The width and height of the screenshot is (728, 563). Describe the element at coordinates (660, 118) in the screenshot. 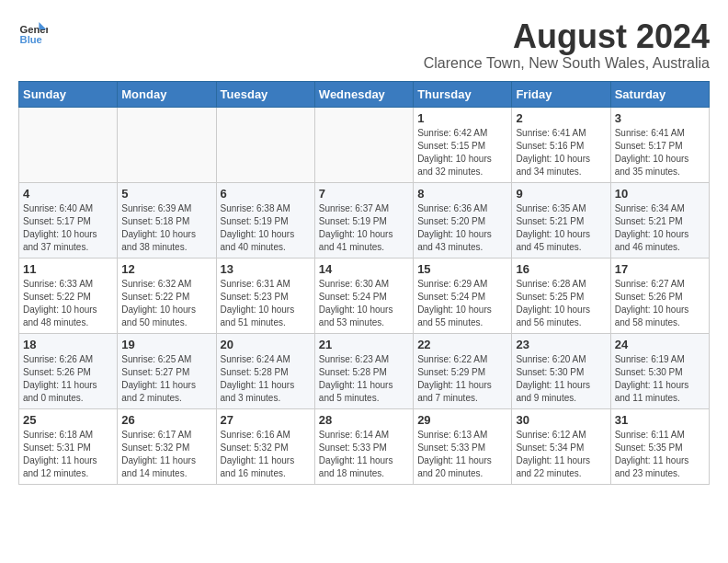

I see `day-number: 3` at that location.